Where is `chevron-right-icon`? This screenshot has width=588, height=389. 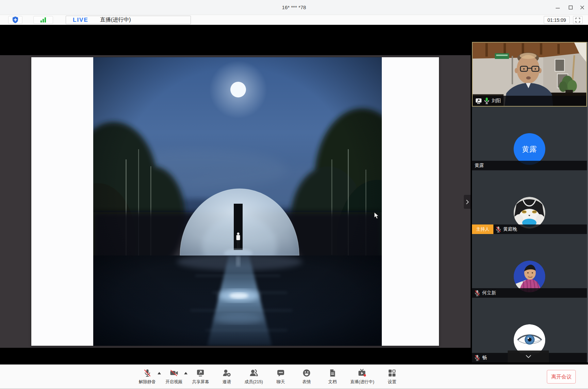
chevron-right-icon is located at coordinates (468, 202).